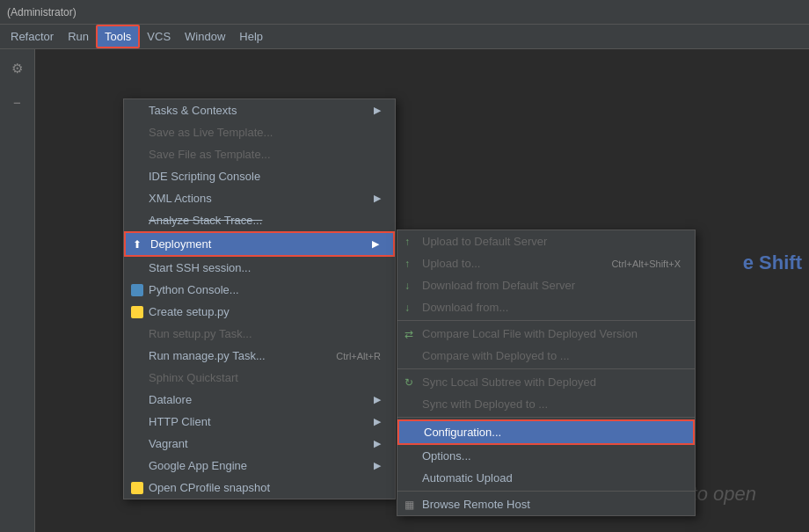  What do you see at coordinates (18, 290) in the screenshot?
I see `left-toolbar: ⚙ −` at bounding box center [18, 290].